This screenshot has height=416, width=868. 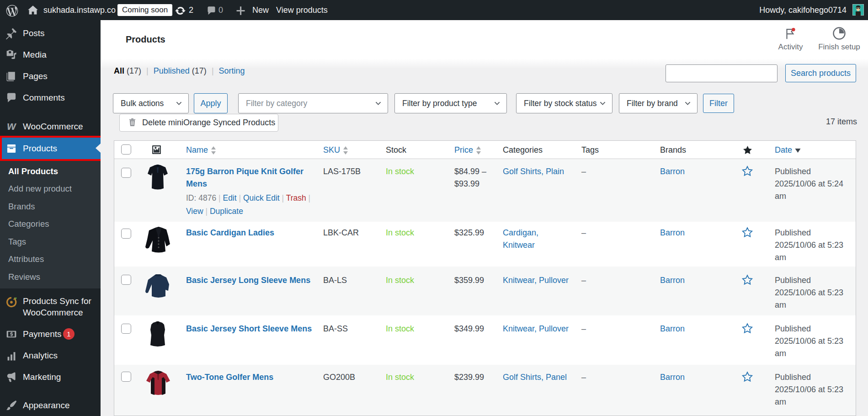 What do you see at coordinates (12, 126) in the screenshot?
I see `svg-text: w` at bounding box center [12, 126].